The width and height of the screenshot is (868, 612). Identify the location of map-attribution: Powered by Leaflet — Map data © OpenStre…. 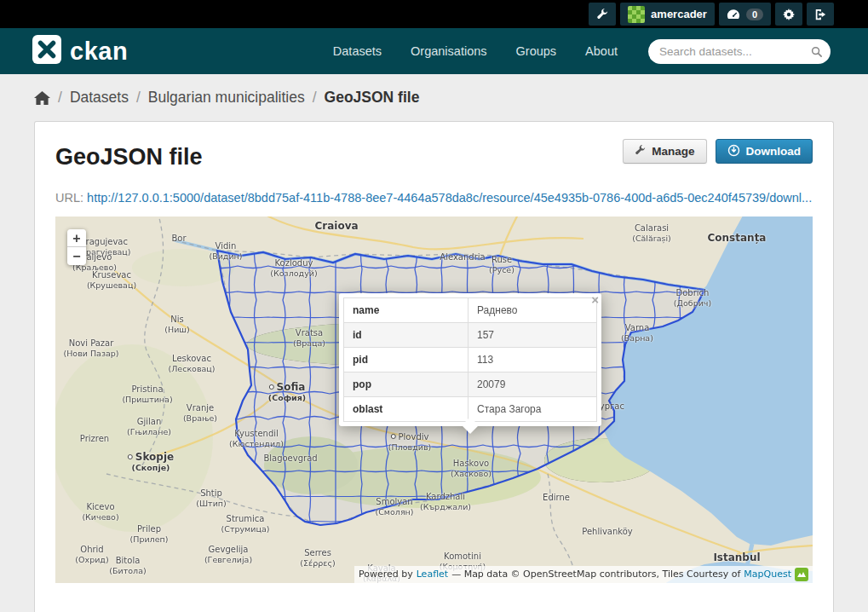
(583, 574).